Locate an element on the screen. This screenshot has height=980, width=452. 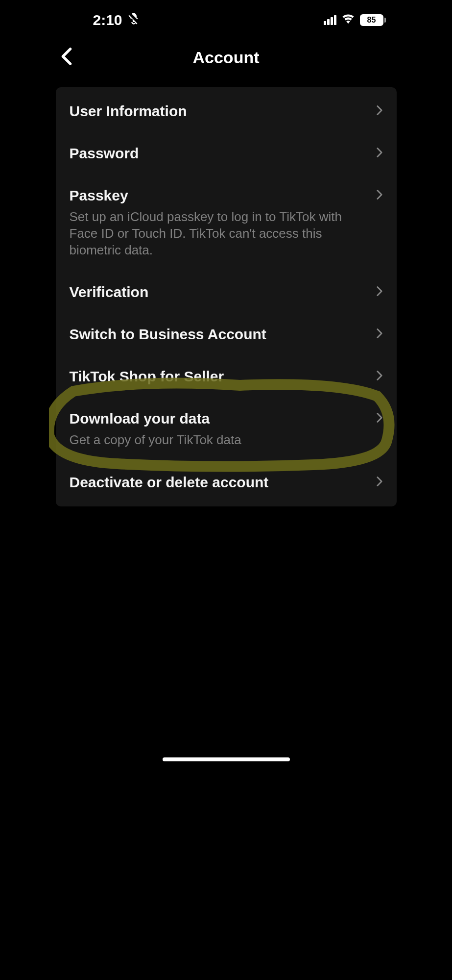
status-time: 2:10 is located at coordinates (108, 20).